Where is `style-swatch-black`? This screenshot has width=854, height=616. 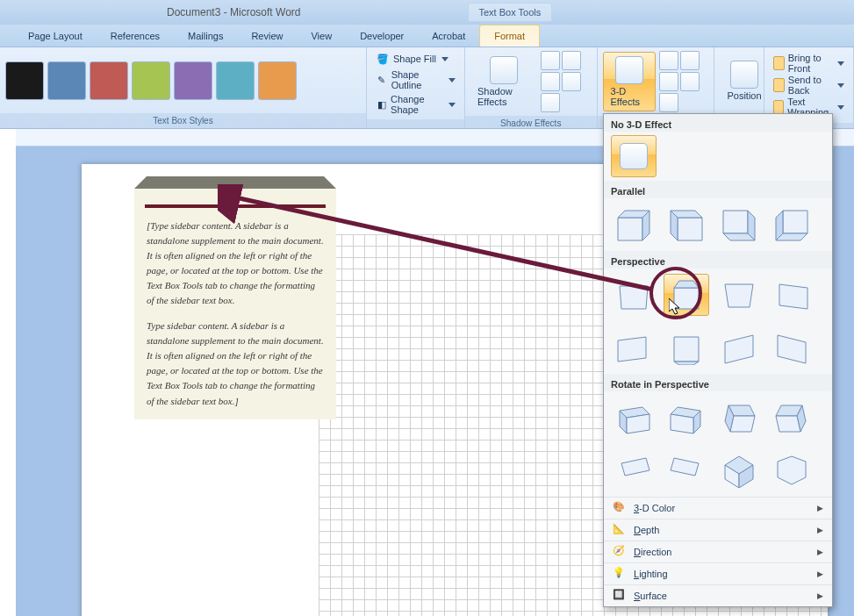 style-swatch-black is located at coordinates (25, 81).